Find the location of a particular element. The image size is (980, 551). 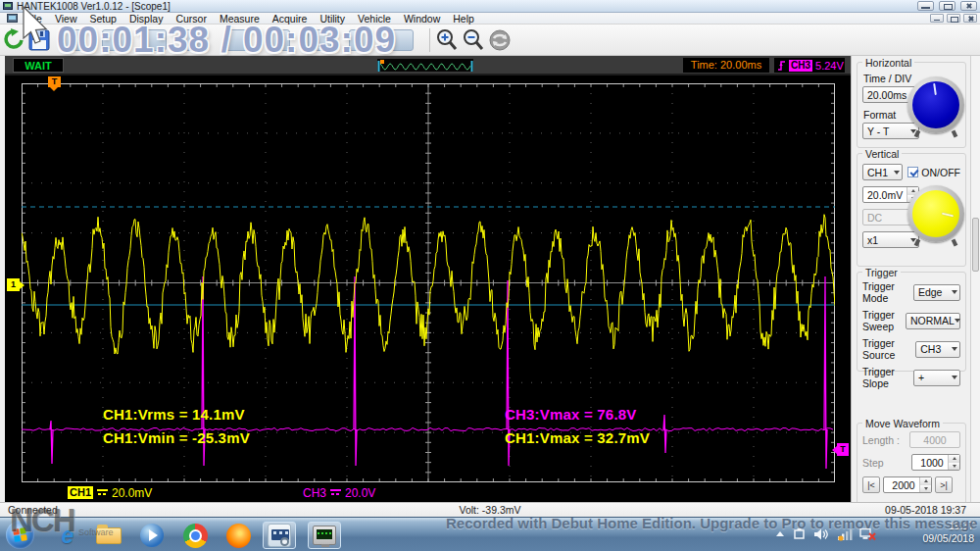

taskbar-firefox-button is located at coordinates (238, 535).